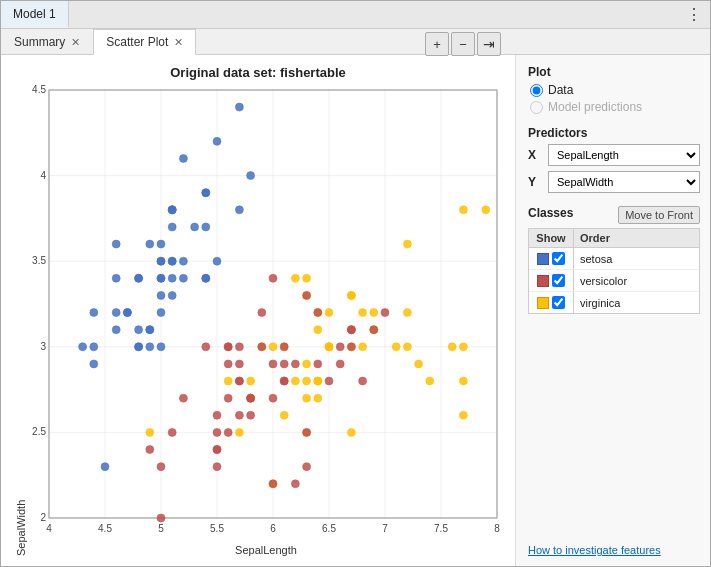  I want to click on svg-text: 5, so click(161, 528).